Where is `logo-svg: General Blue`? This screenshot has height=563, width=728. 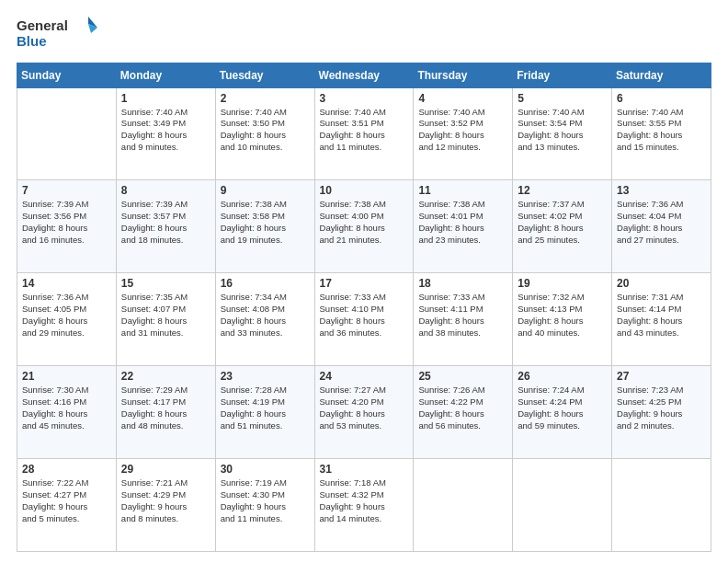
logo-svg: General Blue is located at coordinates (58, 32).